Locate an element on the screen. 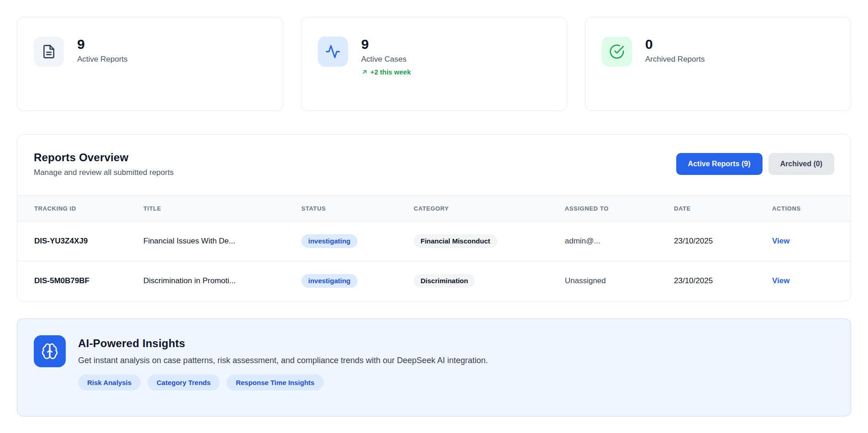 This screenshot has width=868, height=433. brain-icon is located at coordinates (50, 351).